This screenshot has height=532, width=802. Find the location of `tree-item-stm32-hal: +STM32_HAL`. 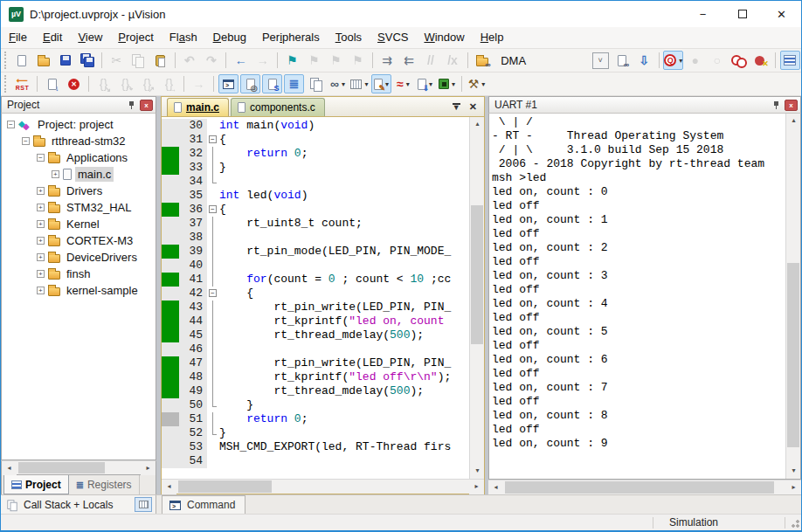

tree-item-stm32-hal: +STM32_HAL is located at coordinates (79, 208).